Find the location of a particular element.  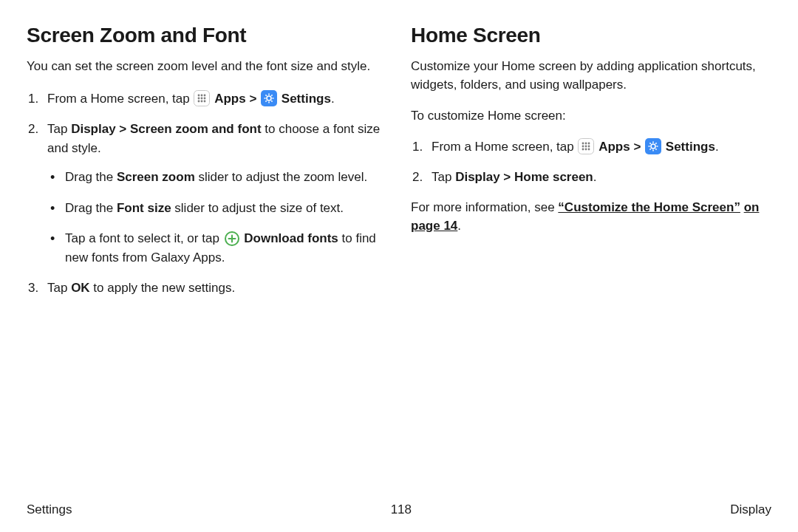

s3b: OK is located at coordinates (81, 288).